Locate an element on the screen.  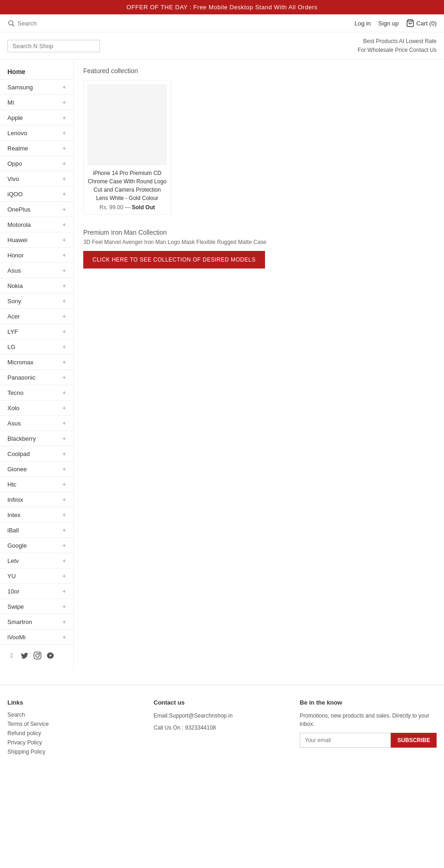
sidebar-item-lenovo: Lenovo + is located at coordinates (37, 133).